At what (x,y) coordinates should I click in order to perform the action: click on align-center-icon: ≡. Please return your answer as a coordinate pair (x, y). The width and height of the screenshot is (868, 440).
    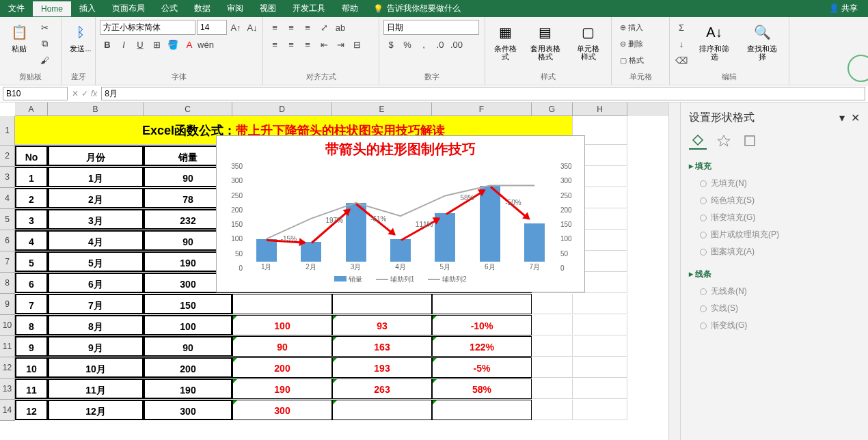
    Looking at the image, I should click on (291, 44).